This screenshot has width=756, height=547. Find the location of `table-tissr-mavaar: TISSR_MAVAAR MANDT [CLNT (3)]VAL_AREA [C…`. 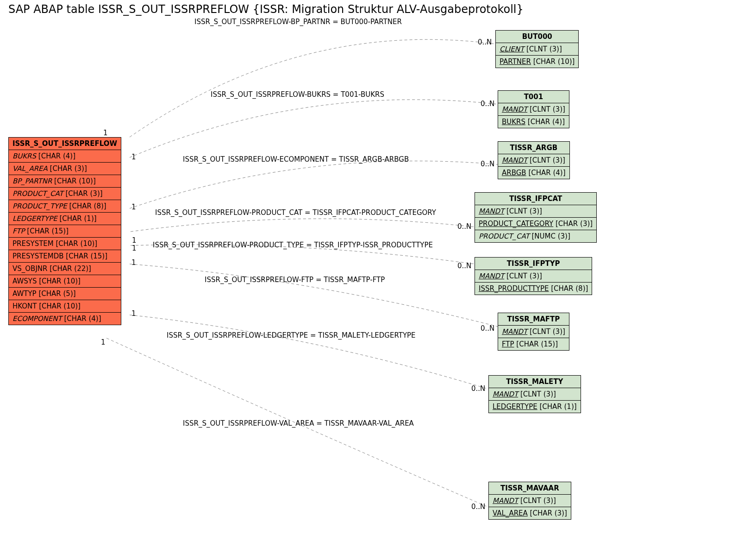

table-tissr-mavaar: TISSR_MAVAAR MANDT [CLNT (3)]VAL_AREA [C… is located at coordinates (530, 501).